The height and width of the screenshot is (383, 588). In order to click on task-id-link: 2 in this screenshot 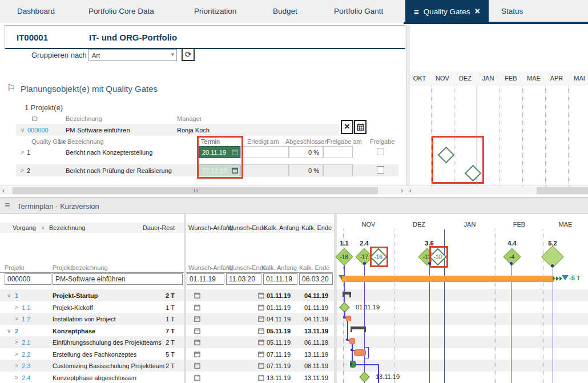, I will do `click(17, 331)`.